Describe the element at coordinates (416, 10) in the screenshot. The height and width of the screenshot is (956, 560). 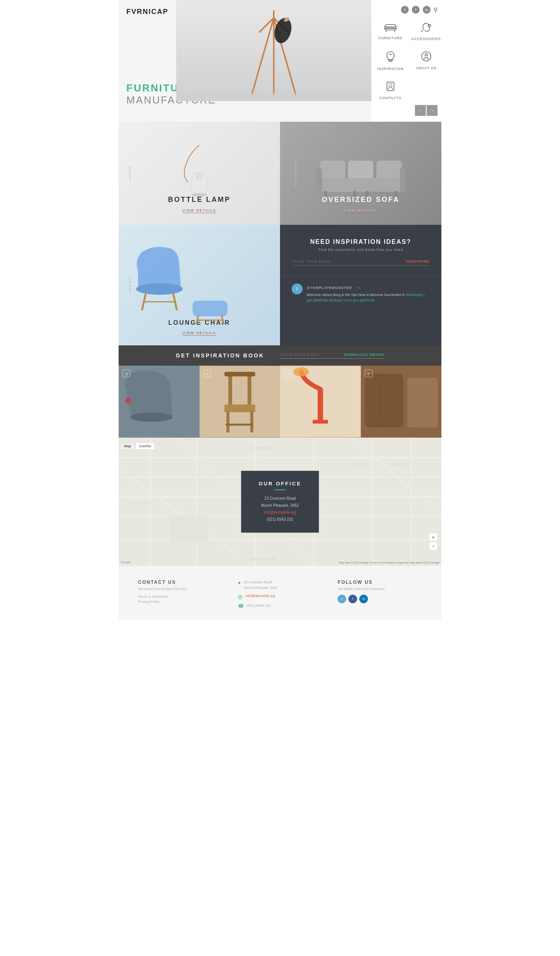
I see `facebook-social-icon: f` at that location.